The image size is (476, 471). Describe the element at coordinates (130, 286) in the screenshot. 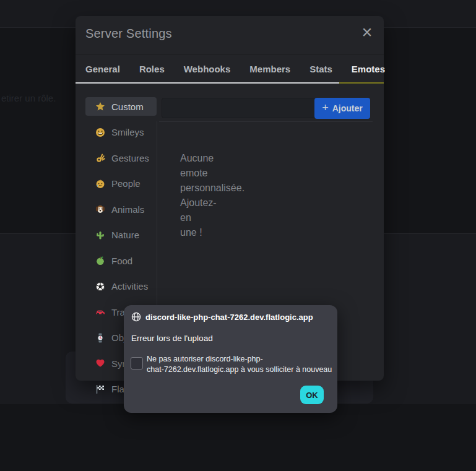

I see `sidebar-item-label: Activities` at that location.